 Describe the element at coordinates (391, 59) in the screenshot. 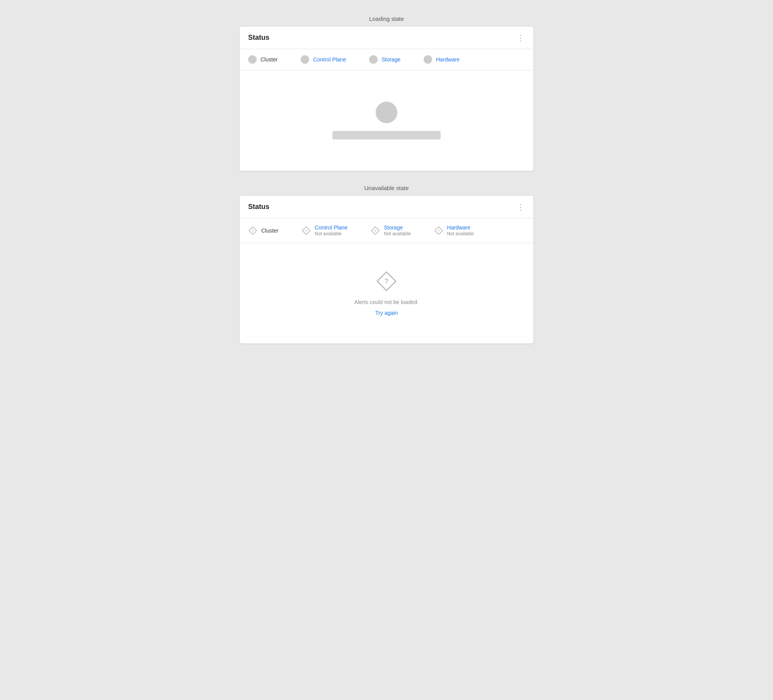

I see `storage-name: Storage` at that location.